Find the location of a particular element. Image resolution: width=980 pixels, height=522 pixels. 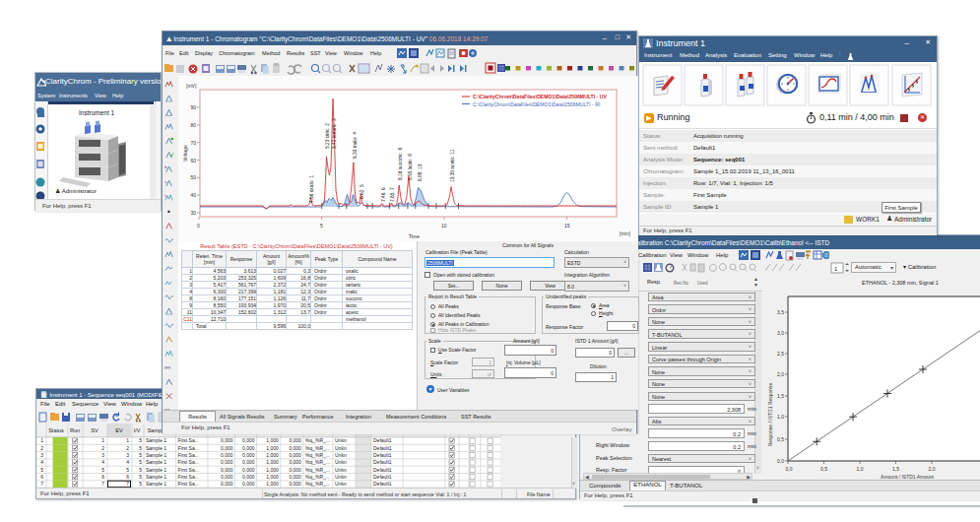

svg-text: 0,5 is located at coordinates (823, 469).